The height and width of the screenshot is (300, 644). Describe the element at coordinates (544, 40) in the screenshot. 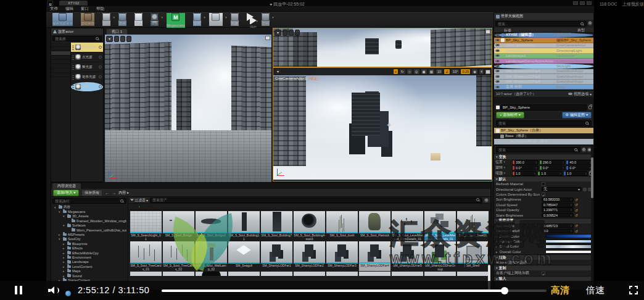

I see `outliner-row: BP_Sky_Sphere 编辑BP_Sky_Sphere` at that location.